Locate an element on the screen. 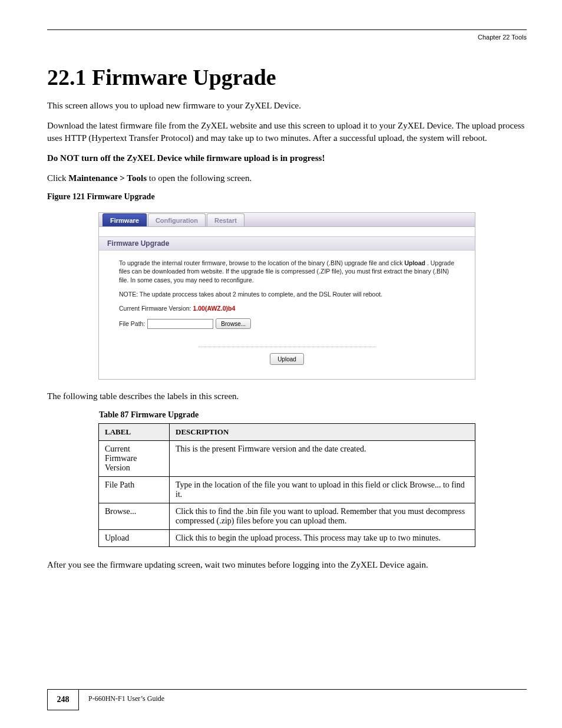 This screenshot has height=728, width=562. chapter-title: 22.1 Firmware Upgrade is located at coordinates (287, 77).